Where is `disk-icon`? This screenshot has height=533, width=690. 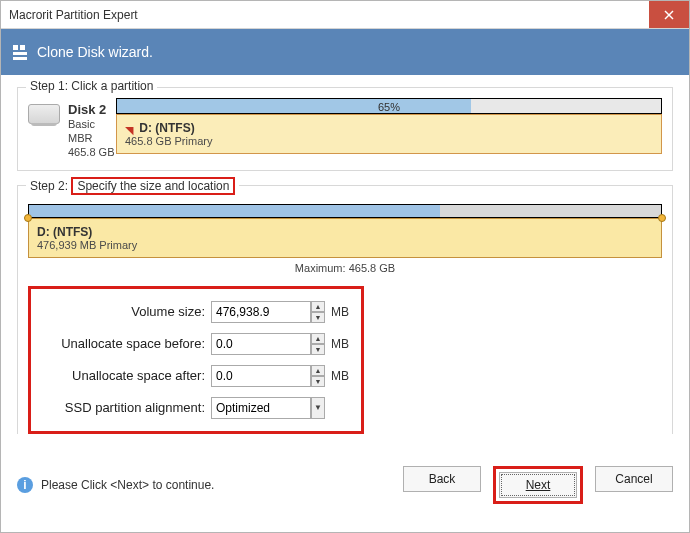 disk-icon is located at coordinates (44, 114).